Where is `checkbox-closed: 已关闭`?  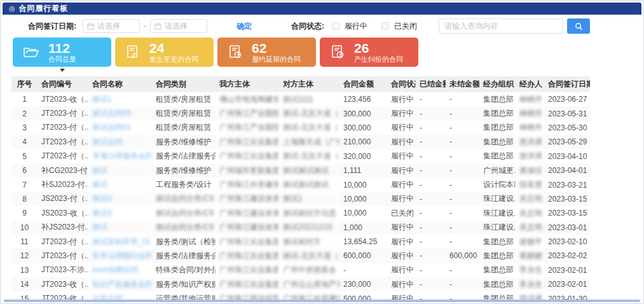
checkbox-closed: 已关闭 is located at coordinates (399, 27).